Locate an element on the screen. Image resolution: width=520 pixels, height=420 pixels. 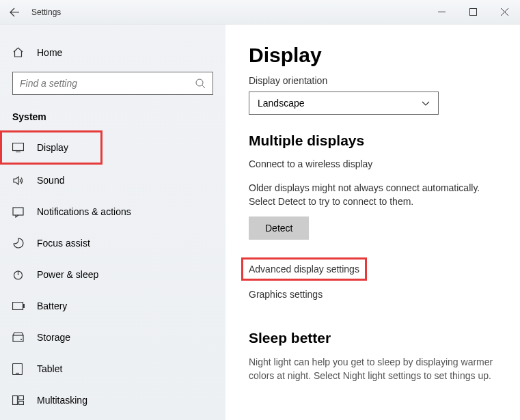
storage-icon is located at coordinates (18, 337).